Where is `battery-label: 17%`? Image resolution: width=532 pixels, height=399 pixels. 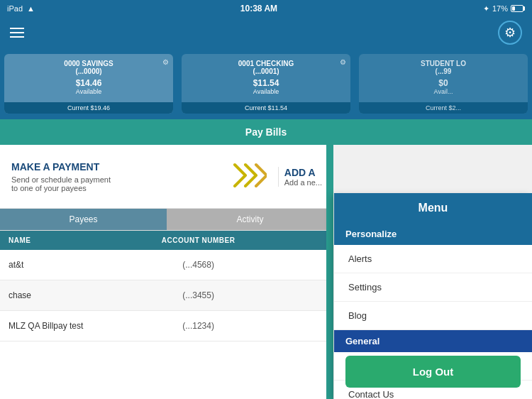
battery-label: 17% is located at coordinates (500, 9).